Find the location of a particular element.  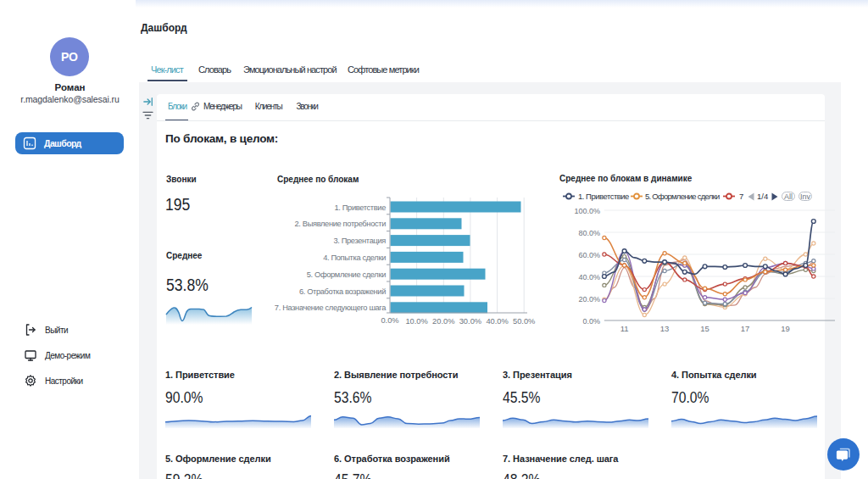

svg-text: 13 is located at coordinates (665, 329).